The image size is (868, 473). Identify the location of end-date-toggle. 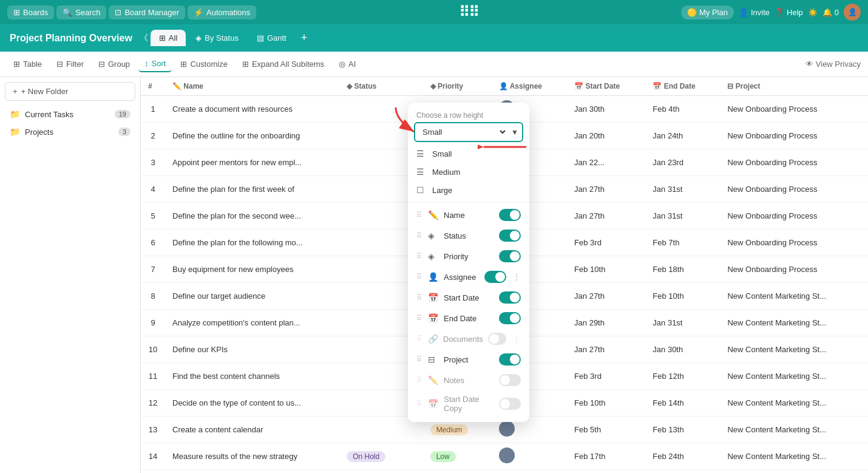
(510, 318).